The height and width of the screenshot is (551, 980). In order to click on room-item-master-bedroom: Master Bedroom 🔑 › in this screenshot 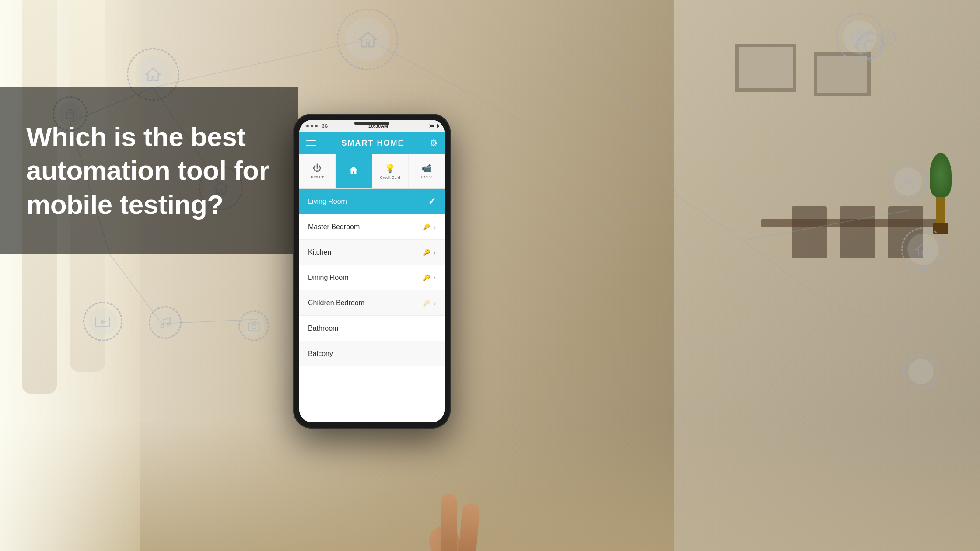, I will do `click(372, 227)`.